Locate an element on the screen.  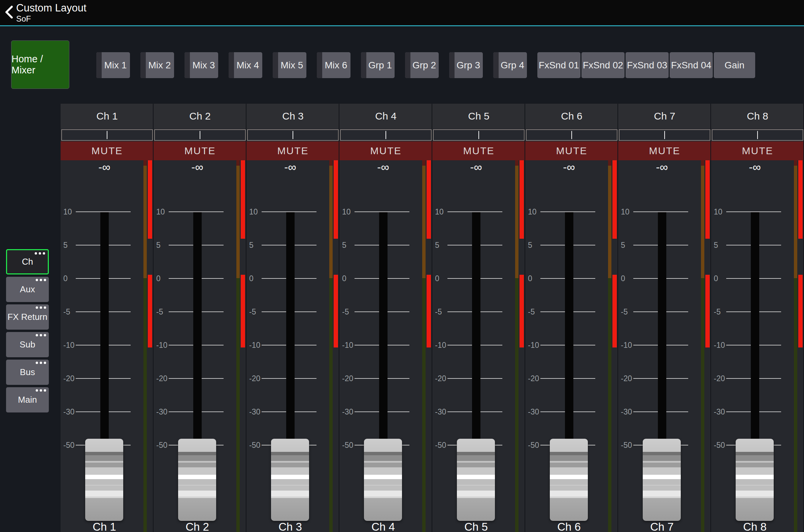
channel-name-header: Ch 3 is located at coordinates (293, 116).